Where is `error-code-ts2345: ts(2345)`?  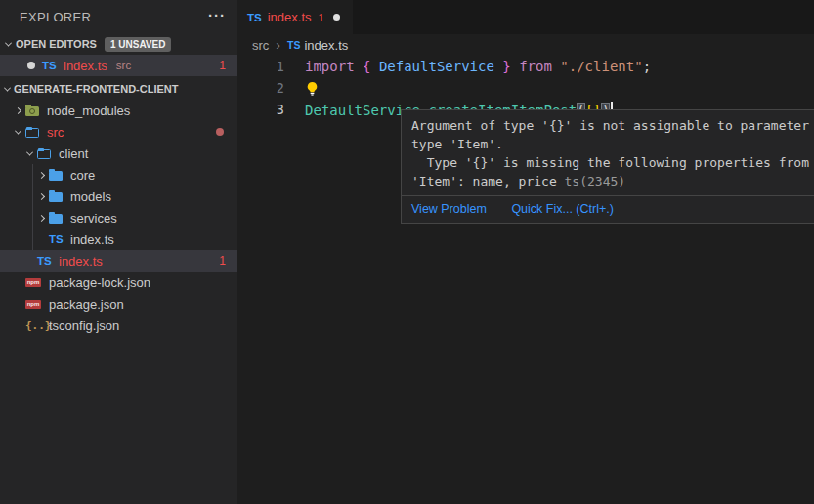
error-code-ts2345: ts(2345) is located at coordinates (596, 182).